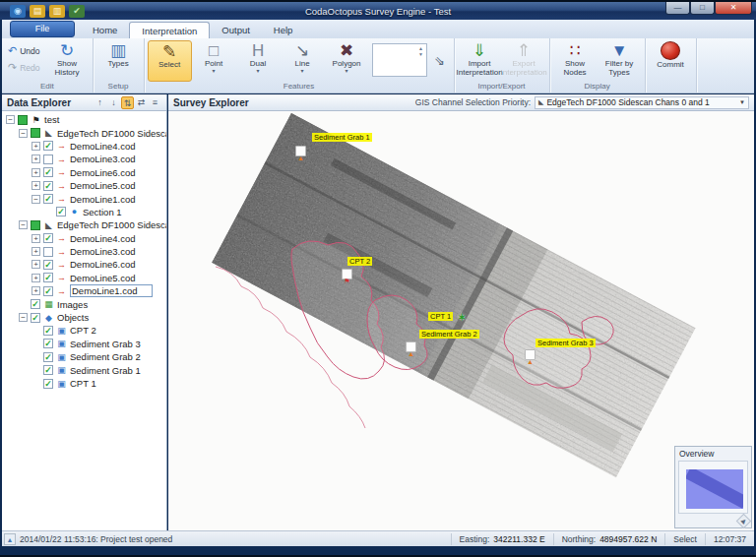  What do you see at coordinates (620, 61) in the screenshot?
I see `filter-by-types-button: ▼Filter by Types` at bounding box center [620, 61].